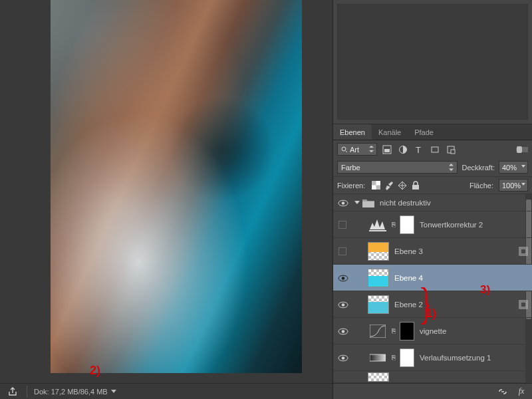 The width and height of the screenshot is (532, 399). Describe the element at coordinates (509, 168) in the screenshot. I see `opacity-value: 40%` at that location.